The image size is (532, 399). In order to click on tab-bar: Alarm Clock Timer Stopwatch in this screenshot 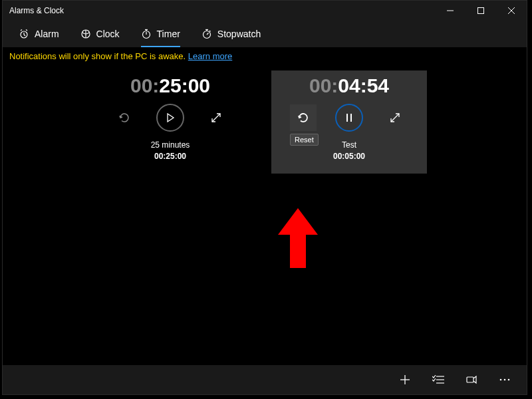, I will do `click(265, 34)`.